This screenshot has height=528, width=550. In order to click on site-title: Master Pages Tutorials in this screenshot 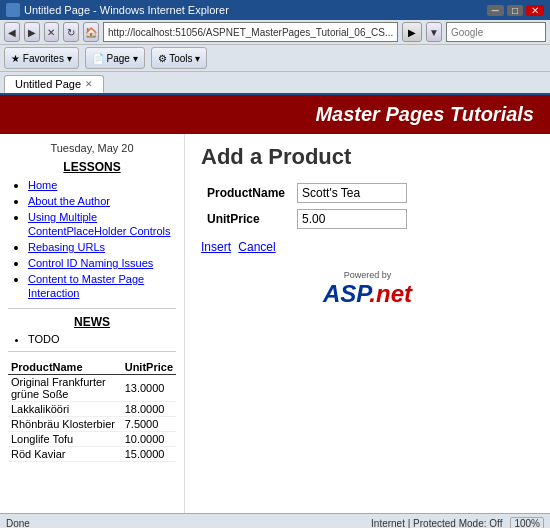, I will do `click(424, 114)`.